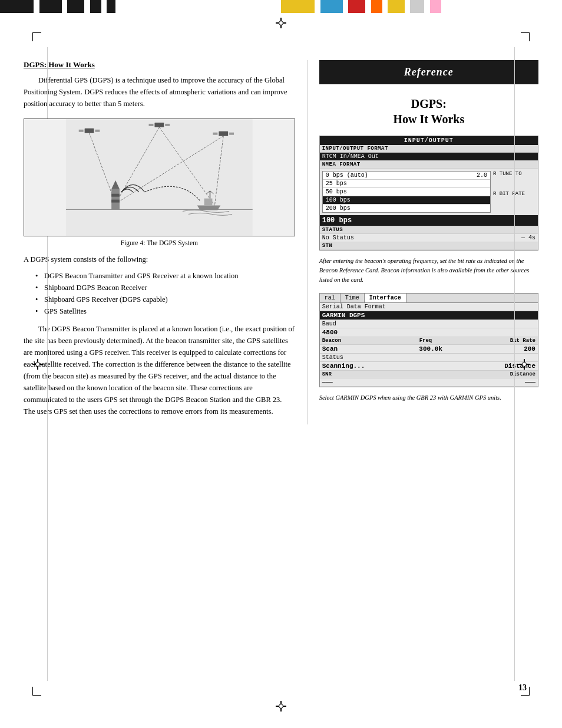  Describe the element at coordinates (406, 200) in the screenshot. I see `dropdown-item-4-selected: 100 bps` at that location.